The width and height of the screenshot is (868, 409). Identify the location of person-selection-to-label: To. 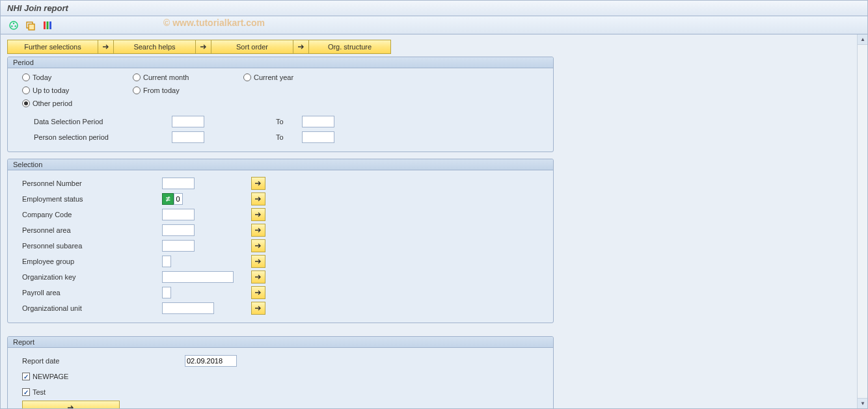
(289, 137).